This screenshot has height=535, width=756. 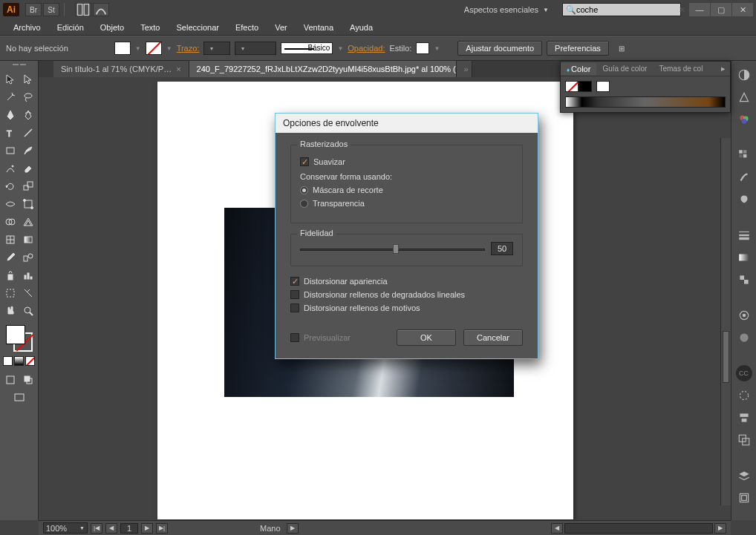 I want to click on panel-stroke-swatch, so click(x=585, y=86).